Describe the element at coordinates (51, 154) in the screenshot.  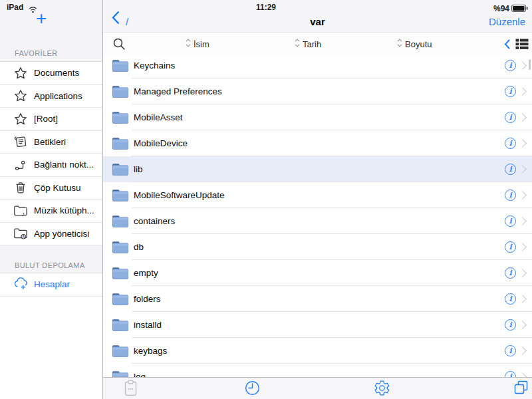
I see `favorites-list: DocumentsApplications[Root]BetikleriBağl…` at that location.